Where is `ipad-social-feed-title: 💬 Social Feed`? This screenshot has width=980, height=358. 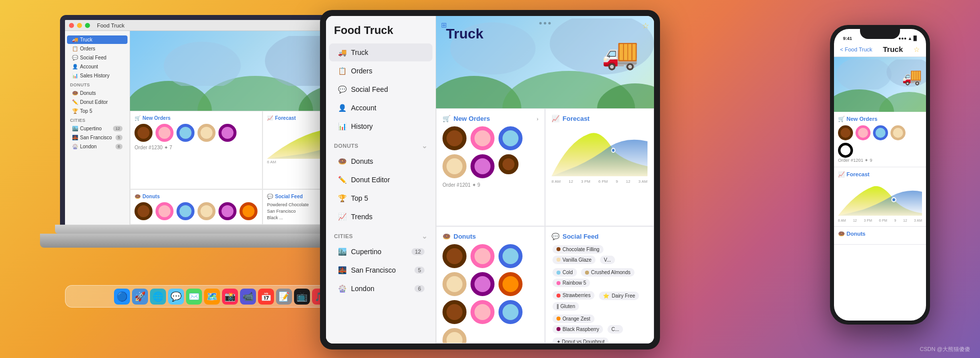 ipad-social-feed-title: 💬 Social Feed is located at coordinates (600, 237).